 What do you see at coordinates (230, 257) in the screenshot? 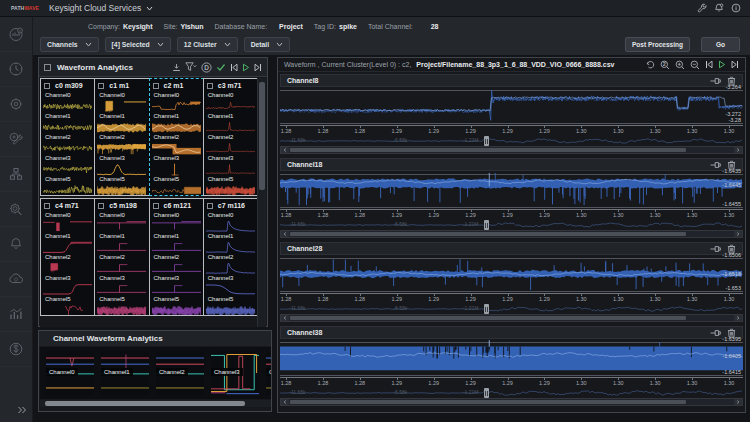
I see `cluster-card-c7: c7 m116Channel0Channel1Channel2Channel3C…` at bounding box center [230, 257].